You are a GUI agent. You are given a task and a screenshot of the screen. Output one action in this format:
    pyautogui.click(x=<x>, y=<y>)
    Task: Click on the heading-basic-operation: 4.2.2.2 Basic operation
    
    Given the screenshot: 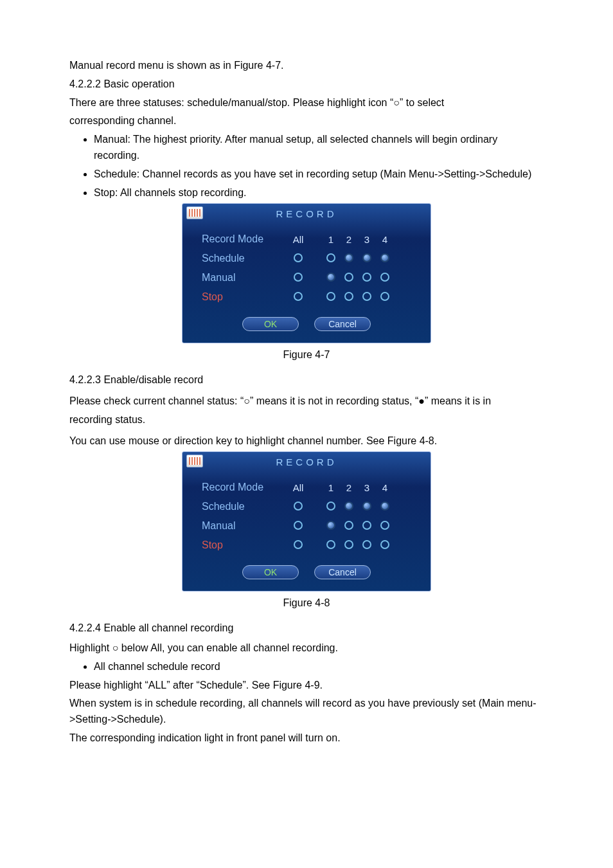 What is the action you would take?
    pyautogui.click(x=306, y=85)
    